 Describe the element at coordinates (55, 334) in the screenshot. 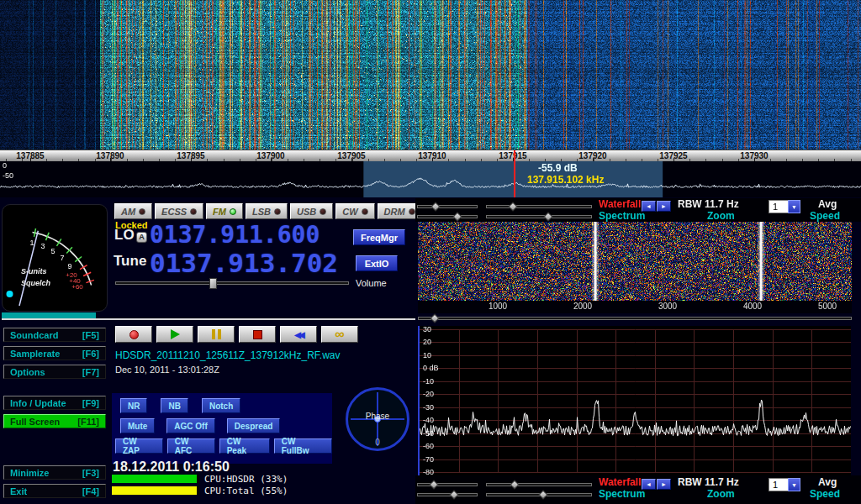

I see `soundcard-button: Soundcard [F5]` at that location.